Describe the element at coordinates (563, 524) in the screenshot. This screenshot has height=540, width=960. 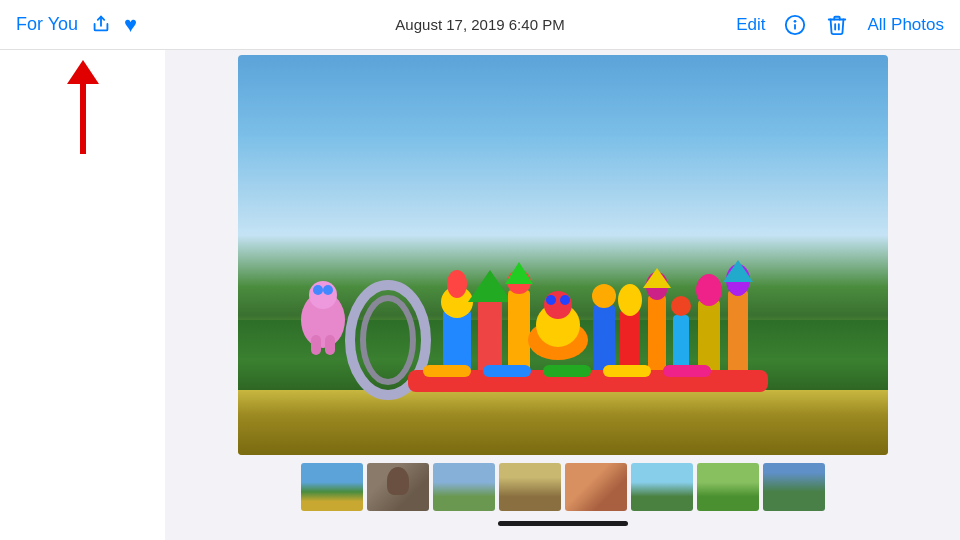
I see `scroll-indicator` at that location.